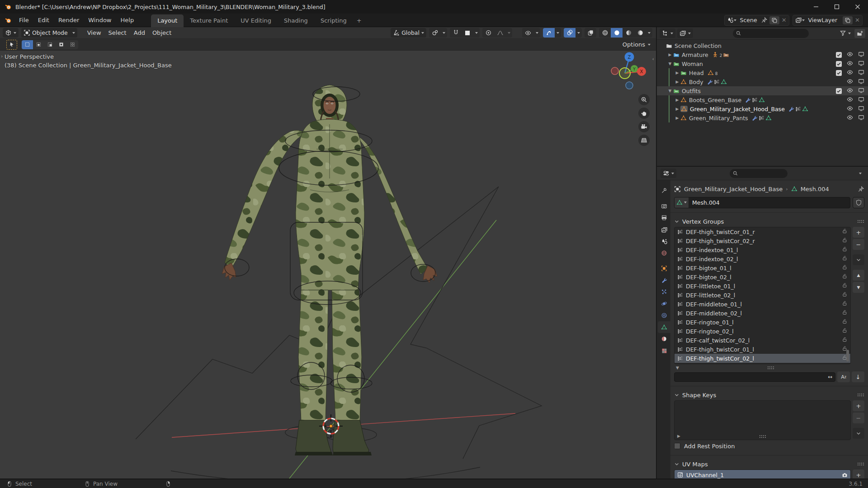 Image resolution: width=868 pixels, height=488 pixels. Describe the element at coordinates (762, 286) in the screenshot. I see `vertex-group-row: DEF-littletoe_01_l` at that location.